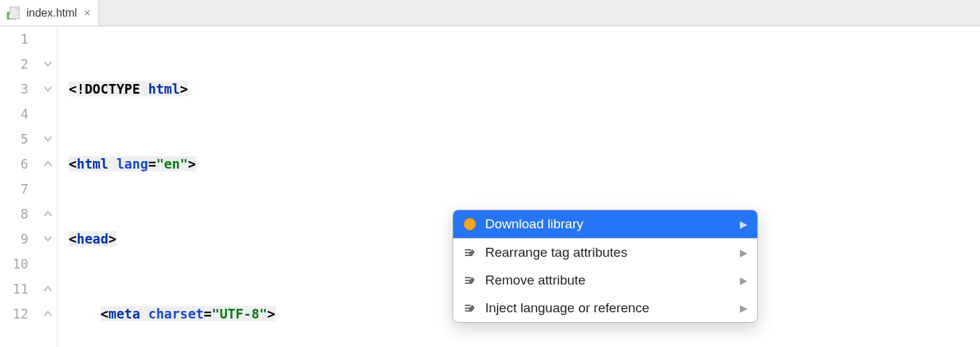 This screenshot has width=980, height=347. I want to click on line-number: 7, so click(14, 189).